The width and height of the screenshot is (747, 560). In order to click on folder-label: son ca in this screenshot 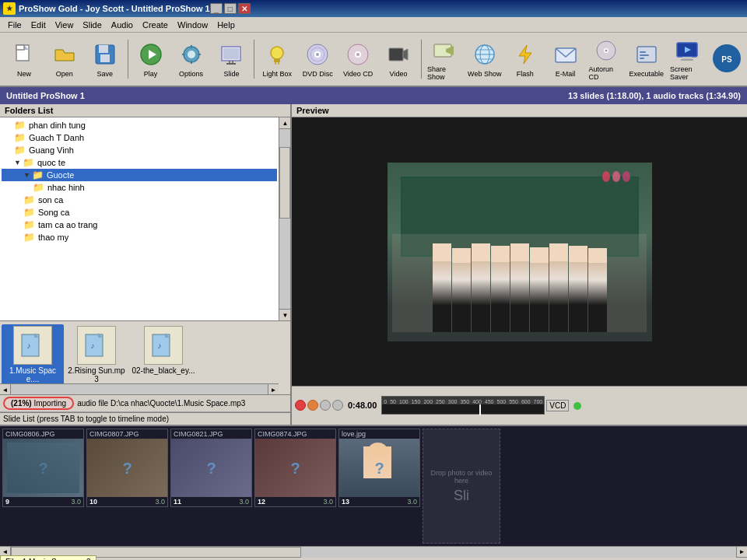, I will do `click(51, 200)`.